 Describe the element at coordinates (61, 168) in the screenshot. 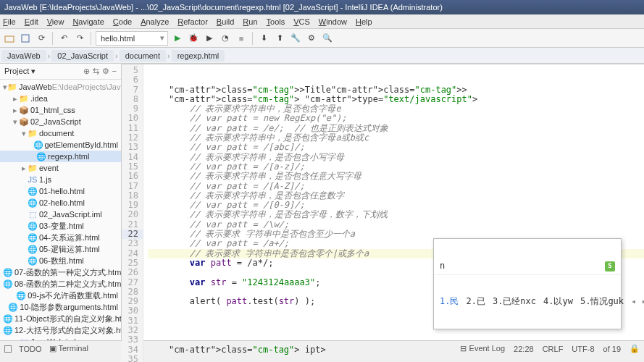

I see `tree-item: ▸📁event` at that location.